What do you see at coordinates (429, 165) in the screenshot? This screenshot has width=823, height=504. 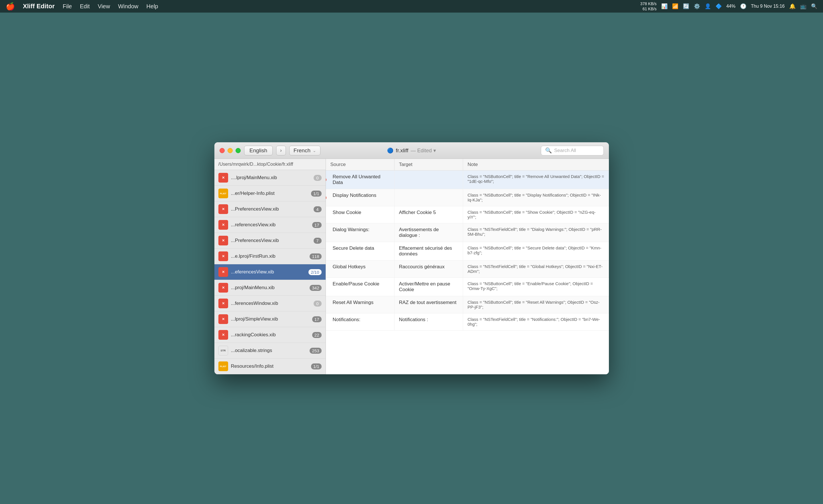 I see `column-target: Target` at bounding box center [429, 165].